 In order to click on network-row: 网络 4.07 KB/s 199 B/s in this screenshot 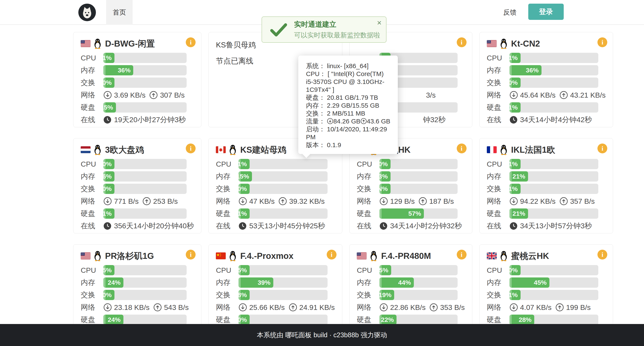, I will do `click(546, 308)`.